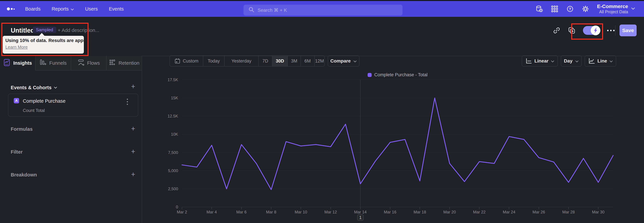 Image resolution: width=644 pixels, height=223 pixels. Describe the element at coordinates (592, 61) in the screenshot. I see `line-chart-icon` at that location.